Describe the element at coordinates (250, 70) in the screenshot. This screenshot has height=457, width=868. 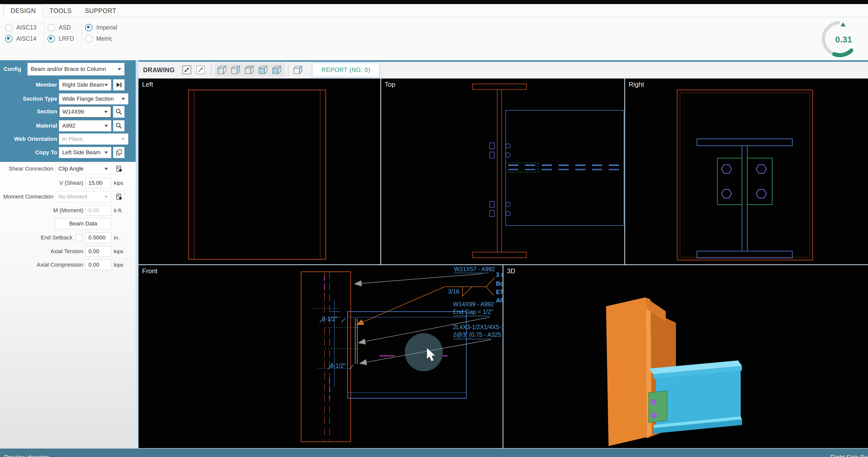
I see `view-cube-group` at that location.